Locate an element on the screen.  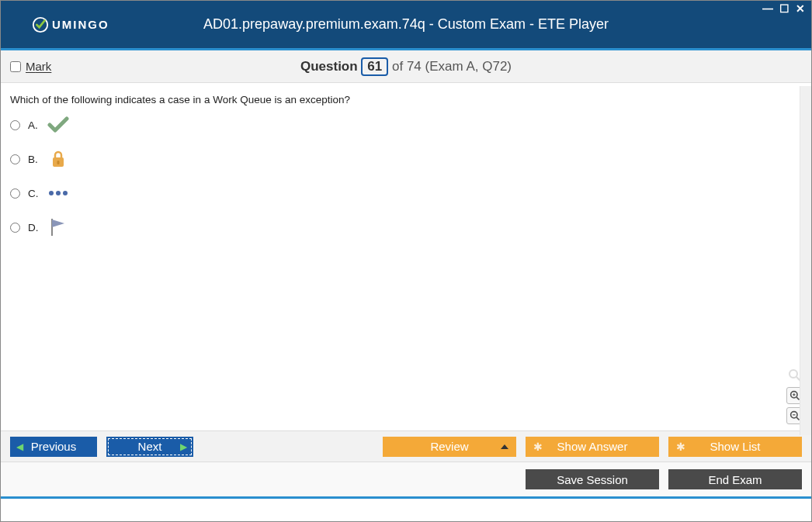
option-a-radio is located at coordinates (16, 126).